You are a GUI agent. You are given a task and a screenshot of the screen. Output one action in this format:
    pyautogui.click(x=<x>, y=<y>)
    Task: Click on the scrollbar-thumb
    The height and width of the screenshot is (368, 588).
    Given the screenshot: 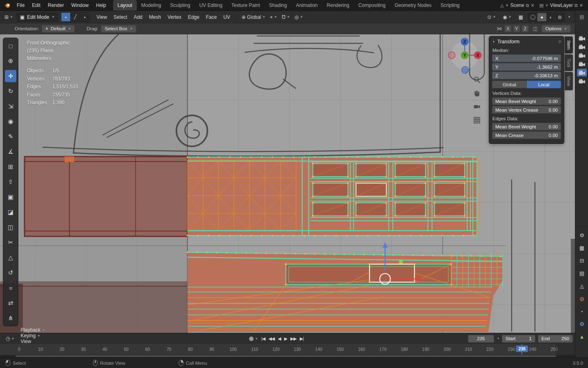 What is the action you would take?
    pyautogui.click(x=286, y=356)
    